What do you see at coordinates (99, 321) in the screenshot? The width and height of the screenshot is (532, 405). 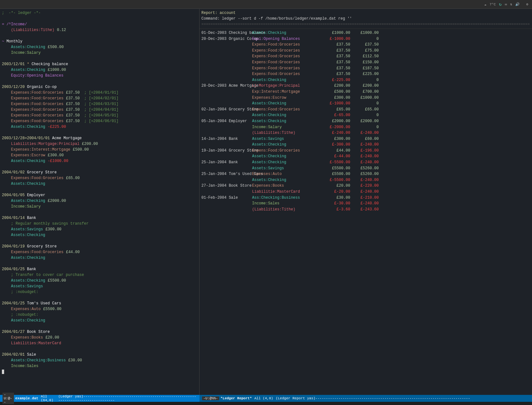 I see `left-line-54: Assets:Checking` at bounding box center [99, 321].